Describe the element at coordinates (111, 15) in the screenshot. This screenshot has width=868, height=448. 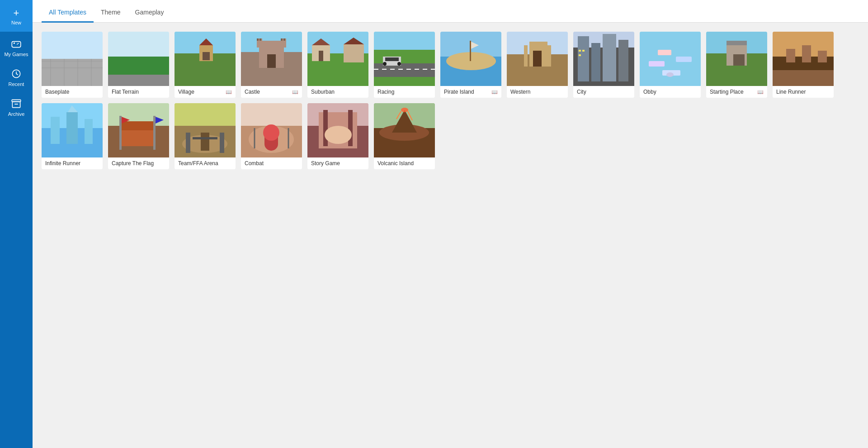
I see `tab-theme: Theme` at that location.